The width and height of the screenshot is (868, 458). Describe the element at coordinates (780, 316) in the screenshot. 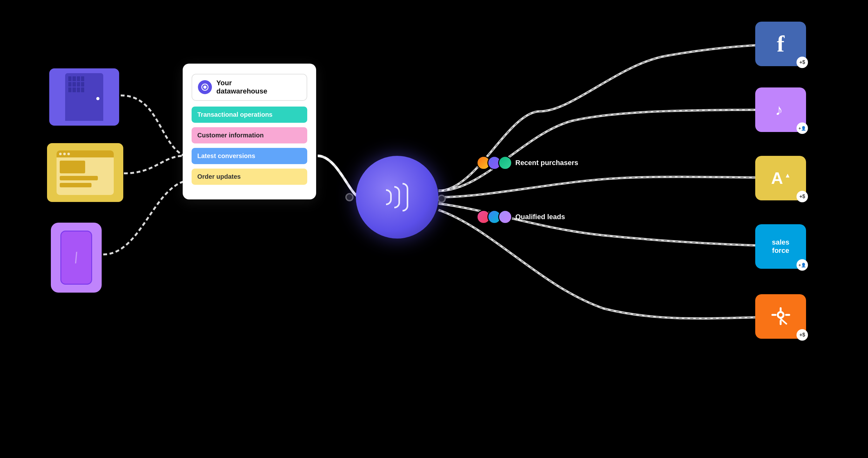

I see `hubspot-destination: +$` at that location.